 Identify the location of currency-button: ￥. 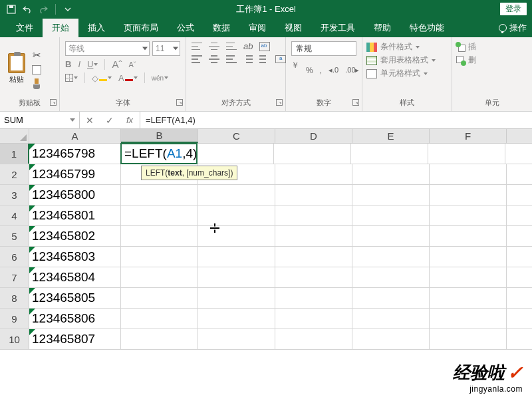
(295, 70).